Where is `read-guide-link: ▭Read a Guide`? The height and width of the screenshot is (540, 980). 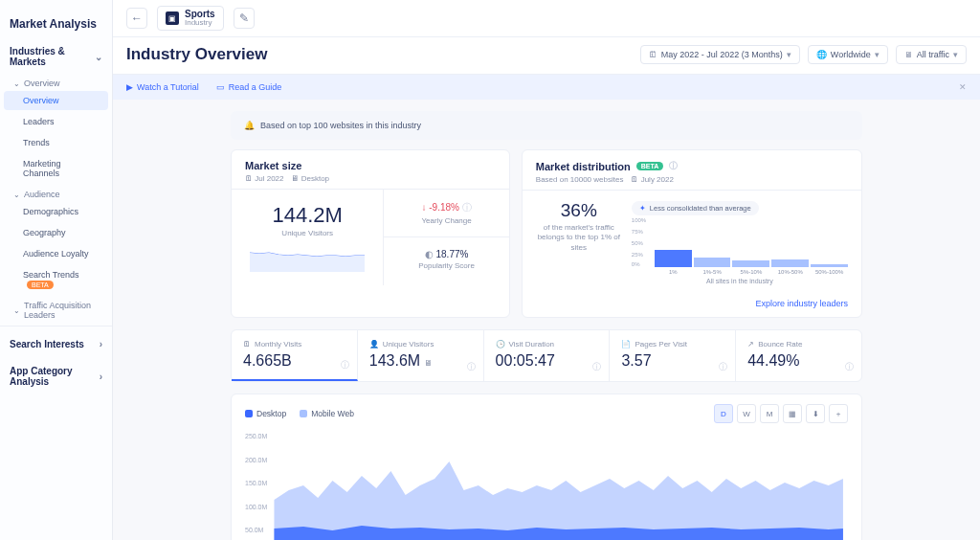 read-guide-link: ▭Read a Guide is located at coordinates (249, 87).